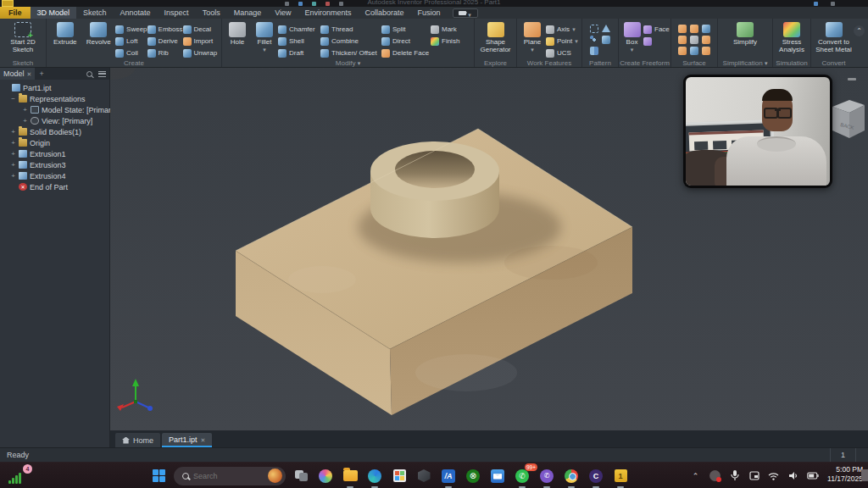 The height and width of the screenshot is (488, 868). Describe the element at coordinates (606, 29) in the screenshot. I see `mirror-icon` at that location.